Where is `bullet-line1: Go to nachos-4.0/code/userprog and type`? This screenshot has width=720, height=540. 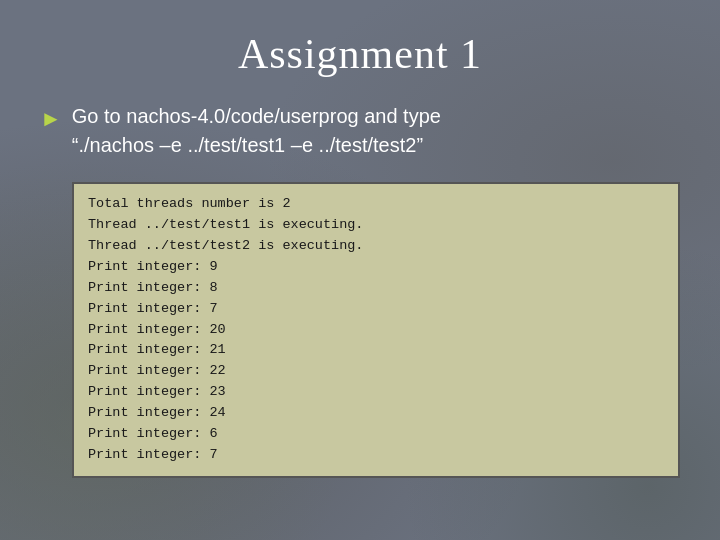 bullet-line1: Go to nachos-4.0/code/userprog and type is located at coordinates (256, 116).